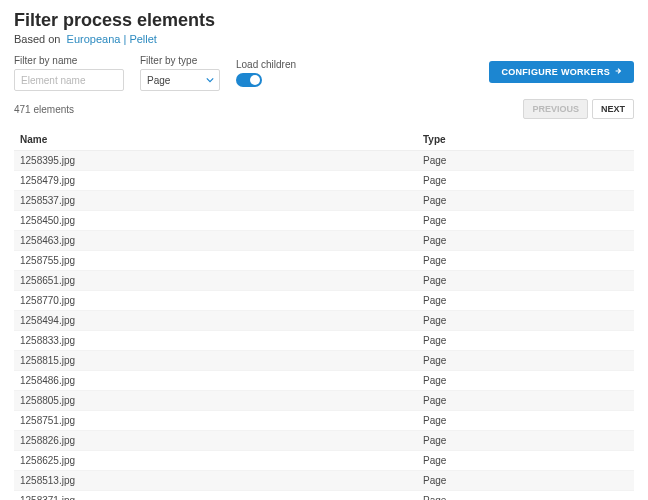 This screenshot has height=500, width=648. Describe the element at coordinates (69, 60) in the screenshot. I see `filter-name-label: Filter by name` at that location.